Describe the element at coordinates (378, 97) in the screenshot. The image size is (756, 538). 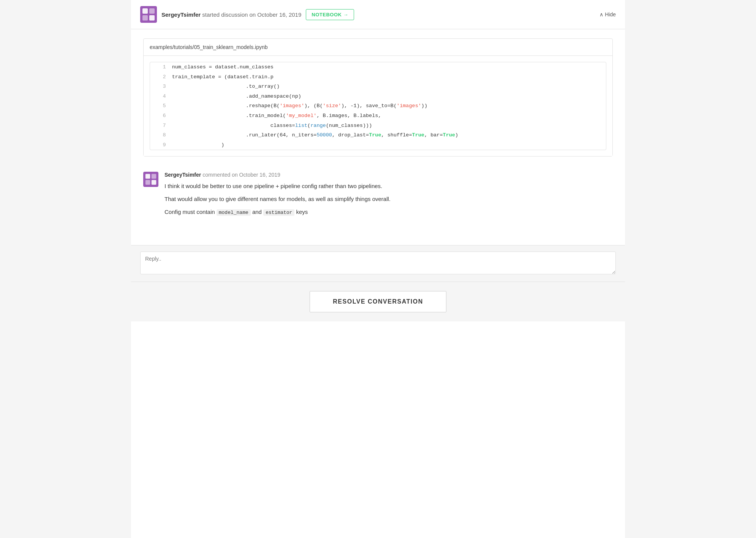
I see `file-card: examples/tutorials/05_train_sklearn_mode…` at that location.